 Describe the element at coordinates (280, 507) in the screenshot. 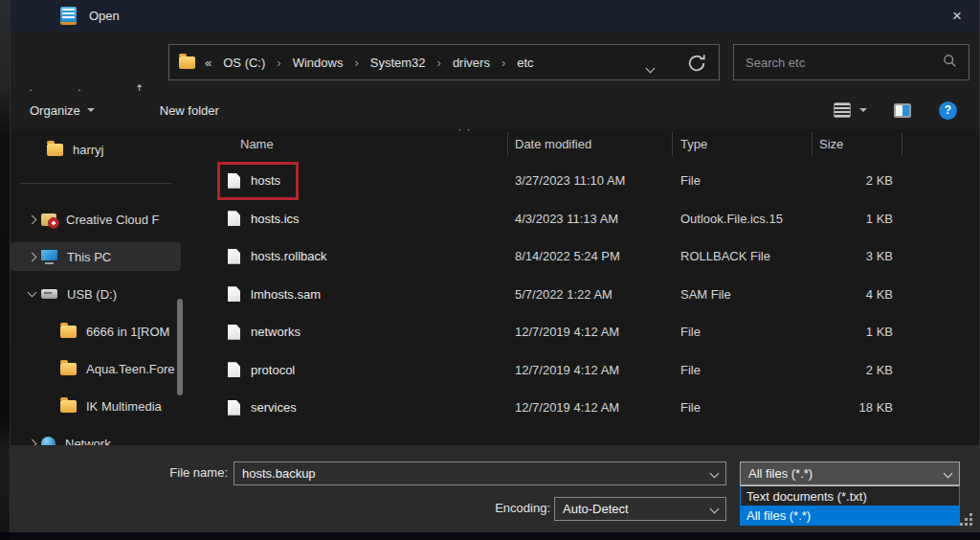

I see `encoding-label: Encoding:` at that location.